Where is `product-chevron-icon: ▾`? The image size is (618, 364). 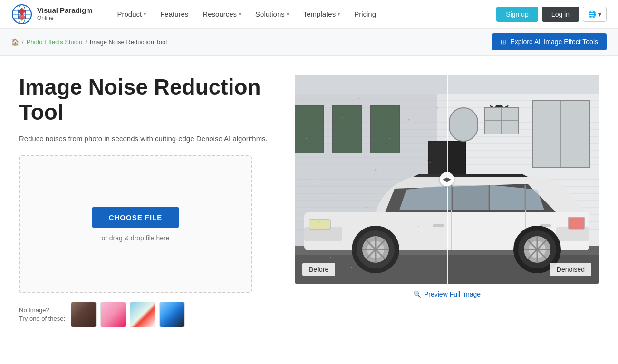
product-chevron-icon: ▾ is located at coordinates (145, 14).